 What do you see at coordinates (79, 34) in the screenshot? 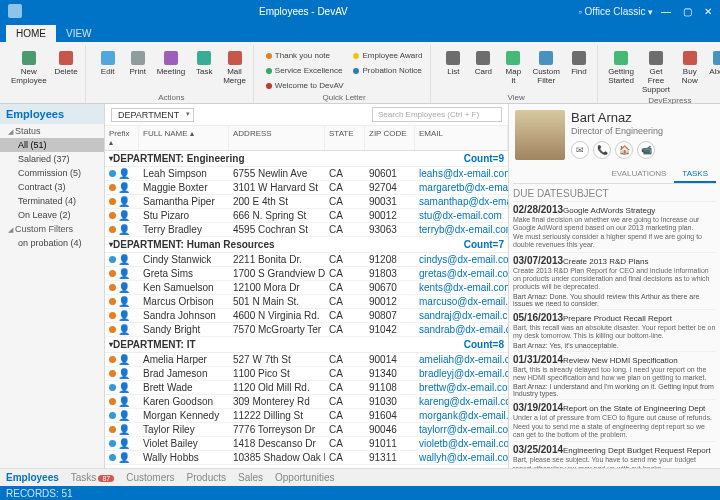
I see `ribbon-tab-view: VIEW` at bounding box center [79, 34].